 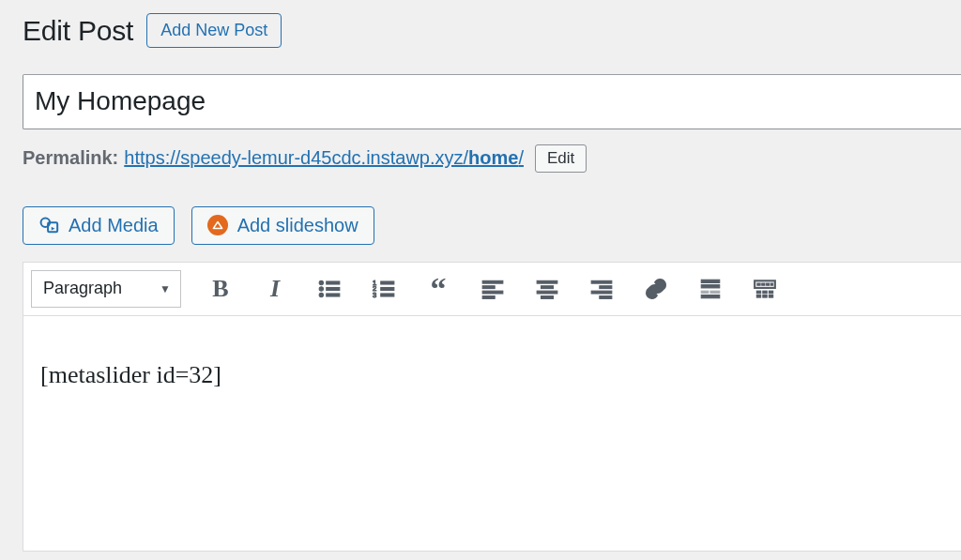 I want to click on editor-content-text: [metaslider id=32], so click(x=492, y=375).